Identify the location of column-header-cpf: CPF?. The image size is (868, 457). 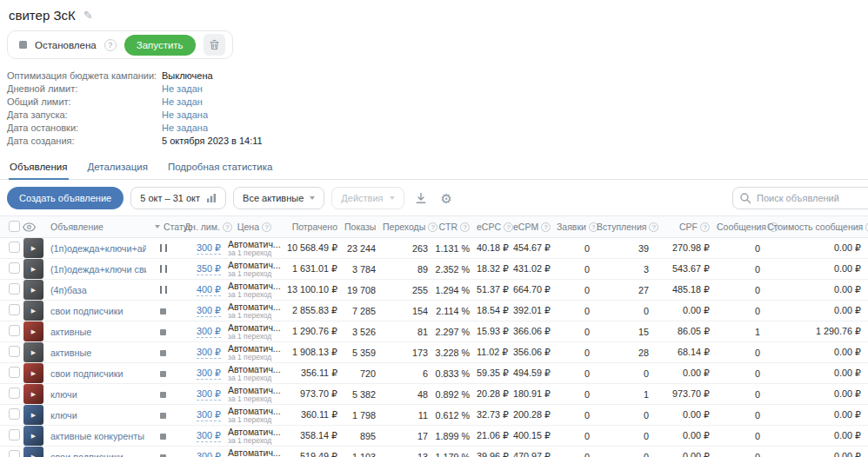
(686, 228).